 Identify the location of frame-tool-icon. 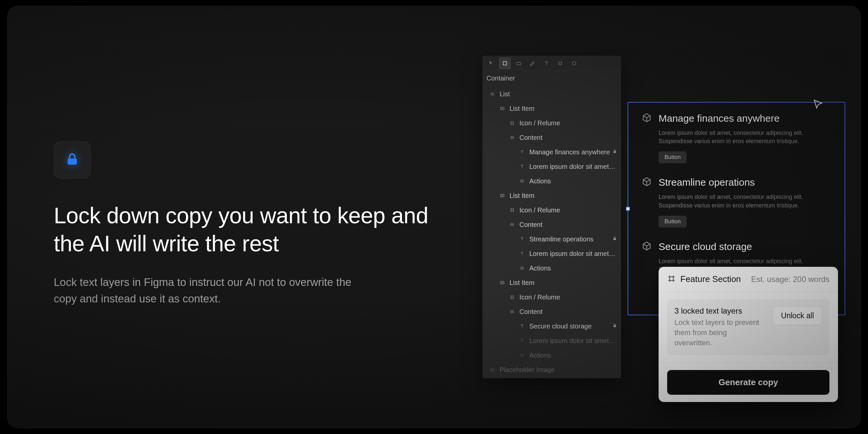
(505, 63).